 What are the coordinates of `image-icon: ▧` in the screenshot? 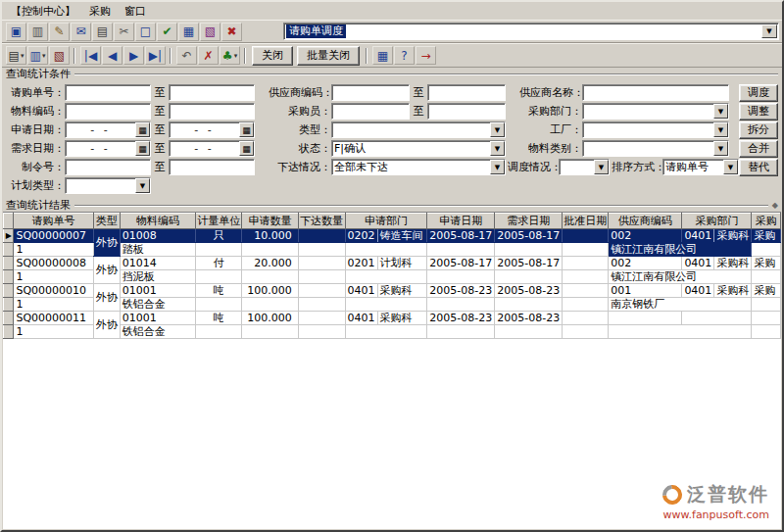 It's located at (210, 31).